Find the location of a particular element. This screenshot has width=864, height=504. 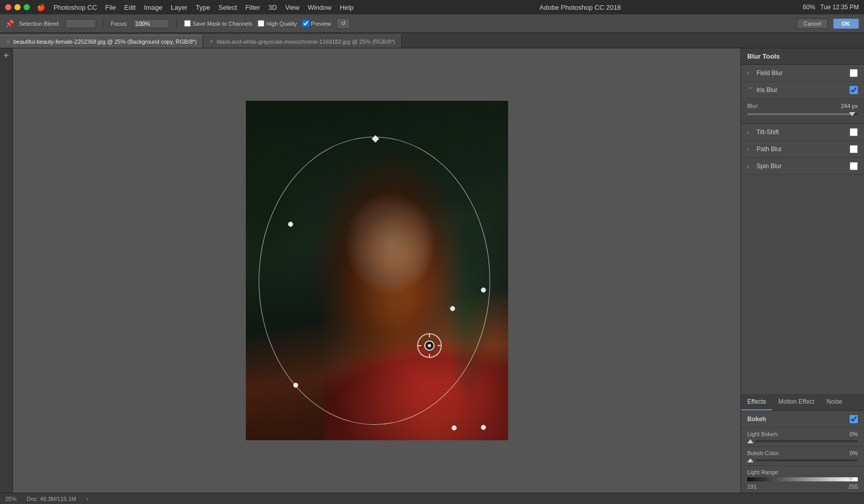

tab-label: beautiful-beauty-female-2252368.jpg @ 25… is located at coordinates (105, 42).